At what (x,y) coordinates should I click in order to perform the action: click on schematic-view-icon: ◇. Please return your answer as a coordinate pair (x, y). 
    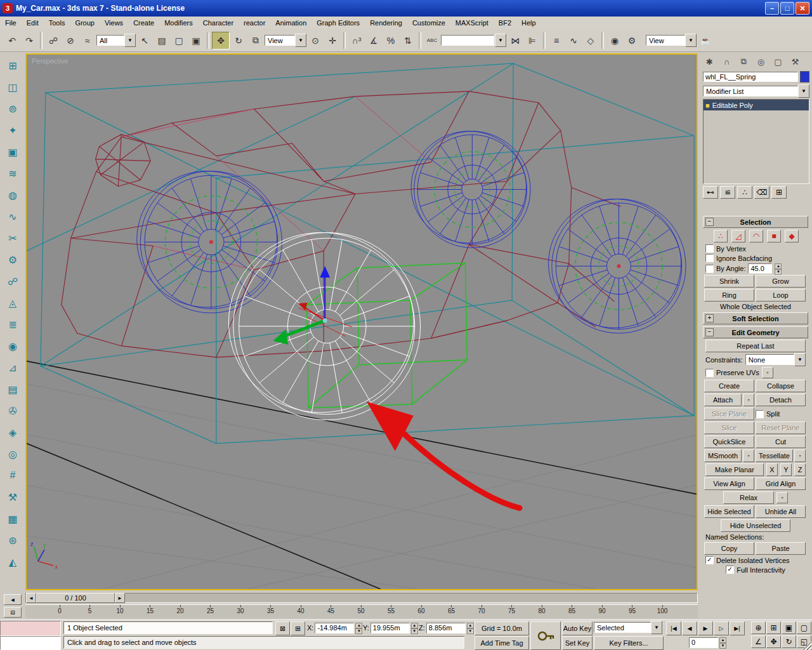
    Looking at the image, I should click on (591, 41).